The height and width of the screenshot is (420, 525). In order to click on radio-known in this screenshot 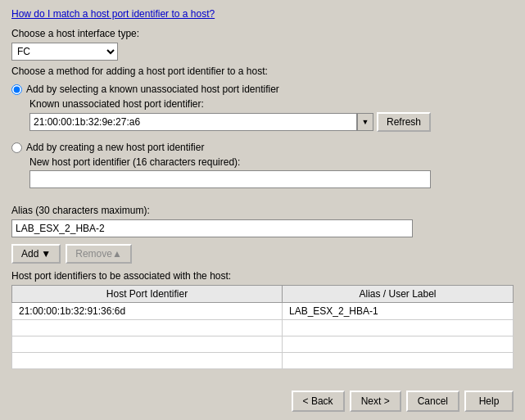, I will do `click(16, 90)`.